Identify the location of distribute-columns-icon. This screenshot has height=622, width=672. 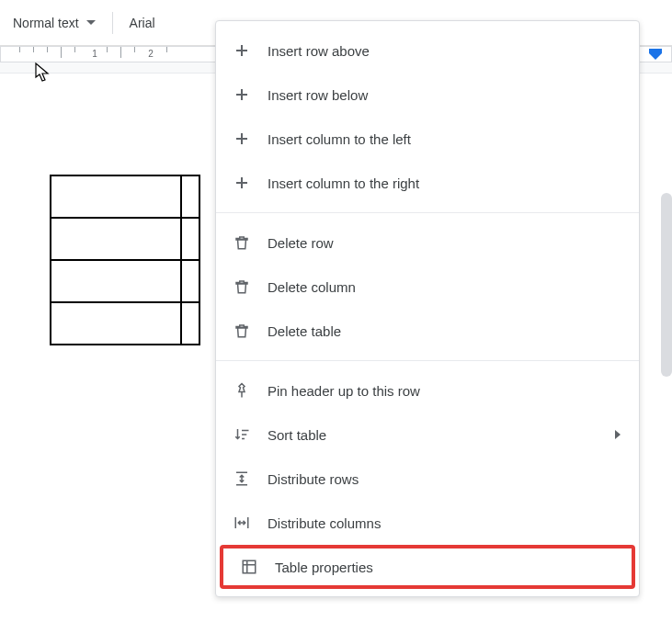
(242, 523).